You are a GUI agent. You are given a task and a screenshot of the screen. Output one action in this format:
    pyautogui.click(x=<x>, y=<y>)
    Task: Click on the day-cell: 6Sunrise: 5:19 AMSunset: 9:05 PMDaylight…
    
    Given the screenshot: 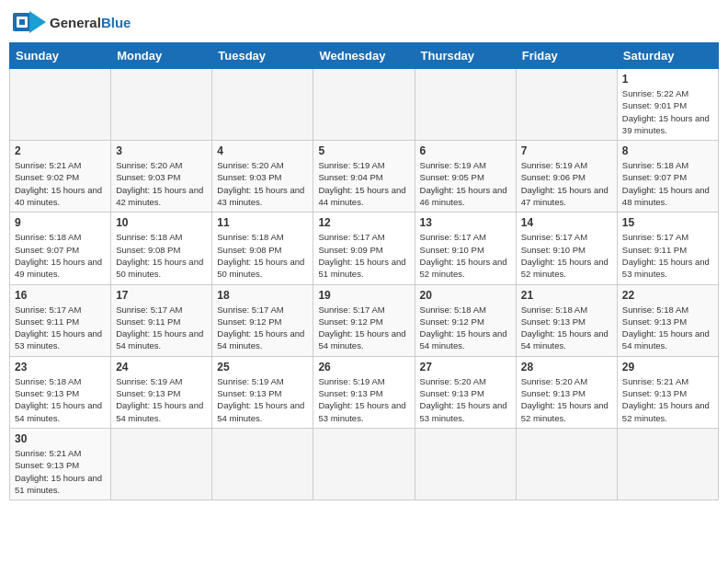 What is the action you would take?
    pyautogui.click(x=465, y=177)
    